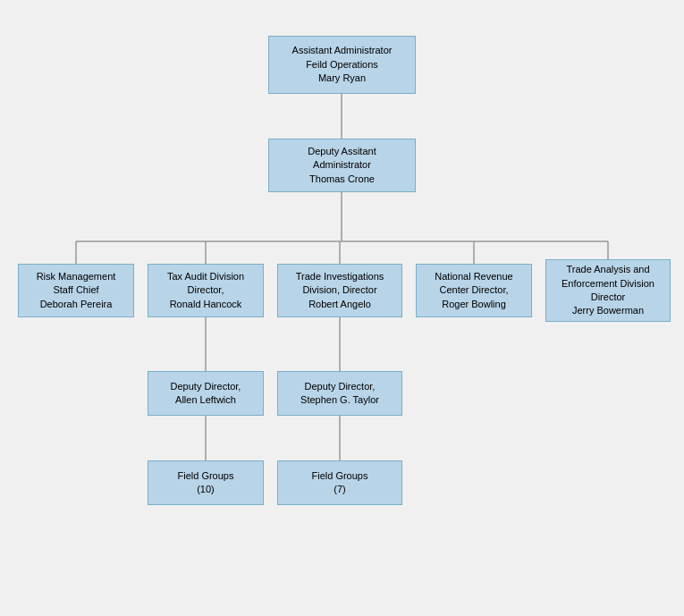 This screenshot has width=684, height=616. What do you see at coordinates (340, 393) in the screenshot?
I see `node-deputy-trade-label: Deputy Director, Stephen G. Taylor` at bounding box center [340, 393].